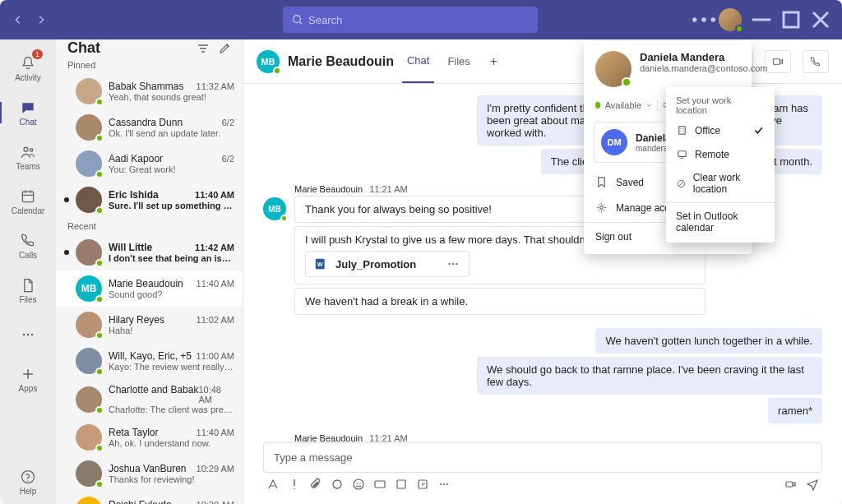  What do you see at coordinates (316, 484) in the screenshot?
I see `attach-button` at bounding box center [316, 484].